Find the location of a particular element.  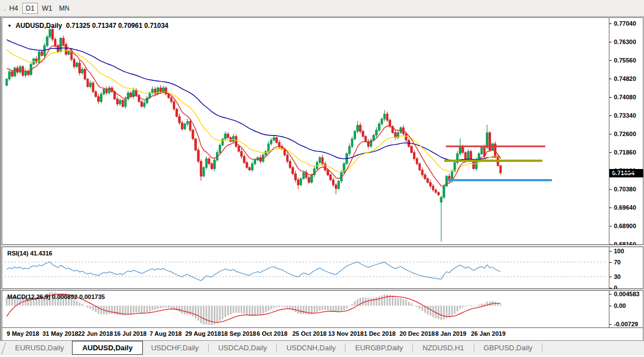

chart-tab-eurgbp: EURGBP,Daily is located at coordinates (379, 348).